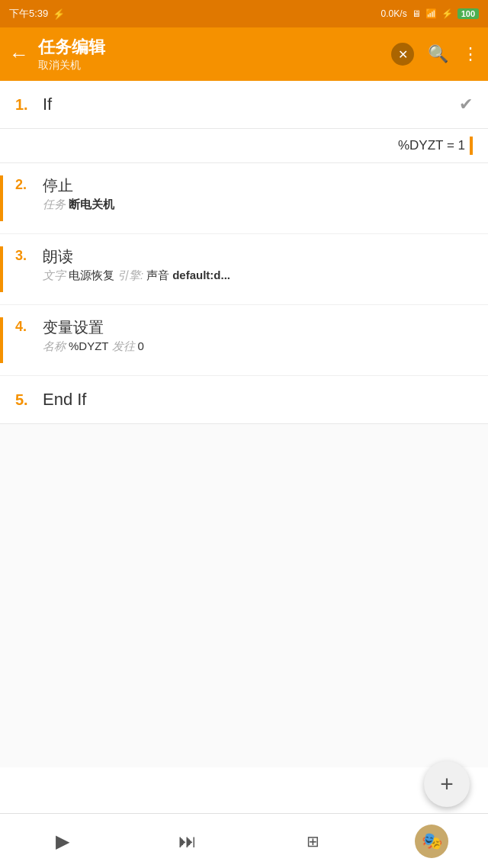 The width and height of the screenshot is (488, 868). I want to click on avatar-icon: 🎭, so click(432, 841).